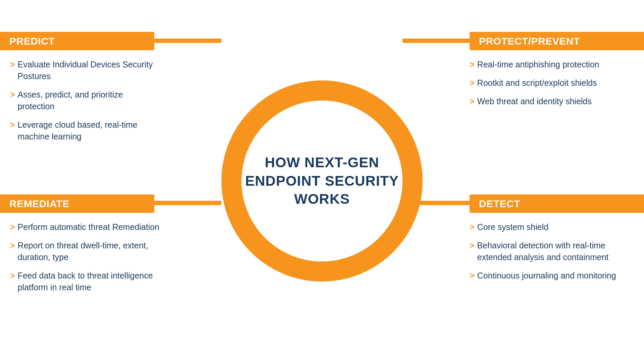 The width and height of the screenshot is (644, 362). I want to click on predict-label: PREDICT, so click(32, 41).